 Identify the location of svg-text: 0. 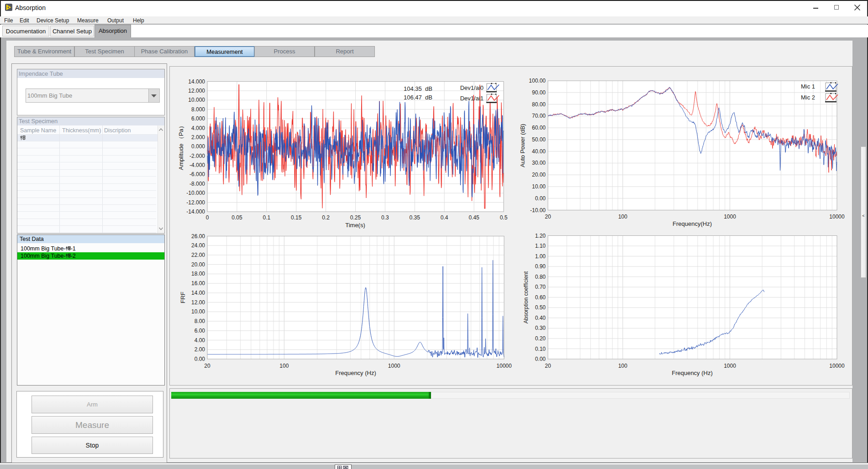
(207, 218).